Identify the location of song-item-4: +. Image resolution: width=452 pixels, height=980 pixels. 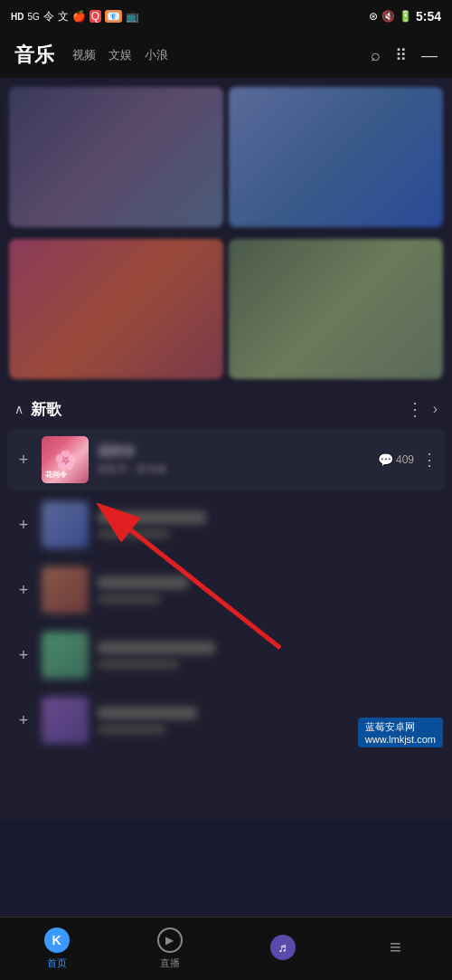
(226, 655).